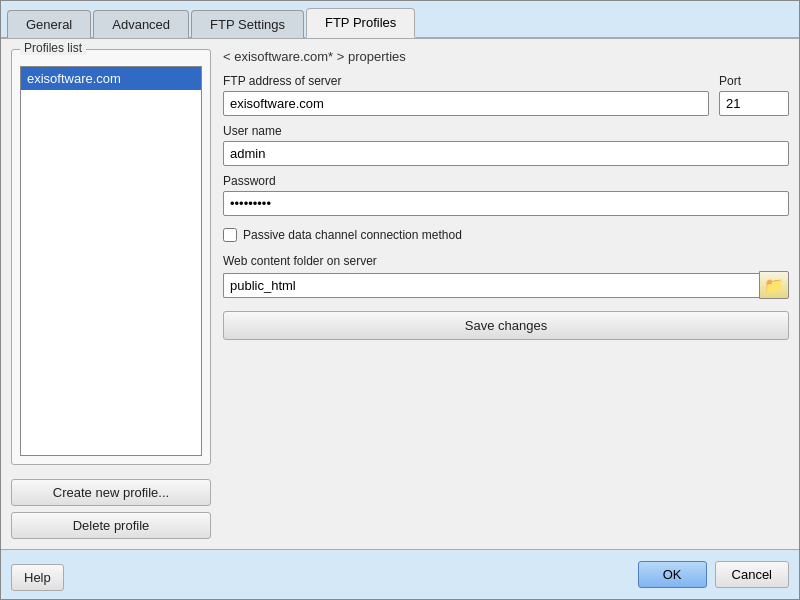 The width and height of the screenshot is (800, 600). What do you see at coordinates (111, 492) in the screenshot?
I see `create-profile-button: Create new profile...` at bounding box center [111, 492].